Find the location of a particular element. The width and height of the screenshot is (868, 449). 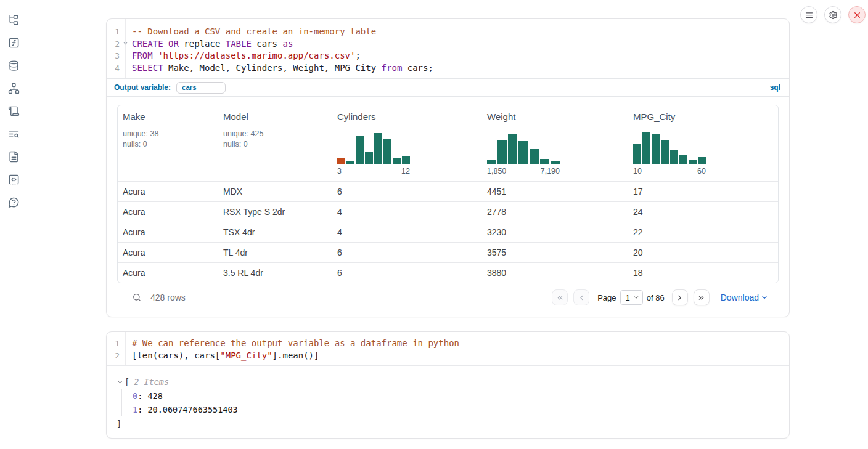

histogram-max-label: 12 is located at coordinates (406, 171).